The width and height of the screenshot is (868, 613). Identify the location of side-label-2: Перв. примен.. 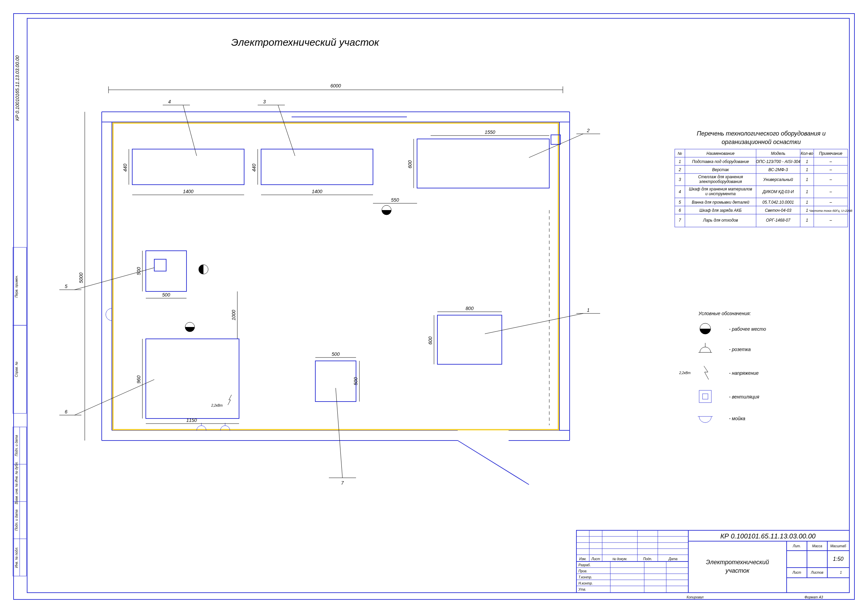
(17, 286).